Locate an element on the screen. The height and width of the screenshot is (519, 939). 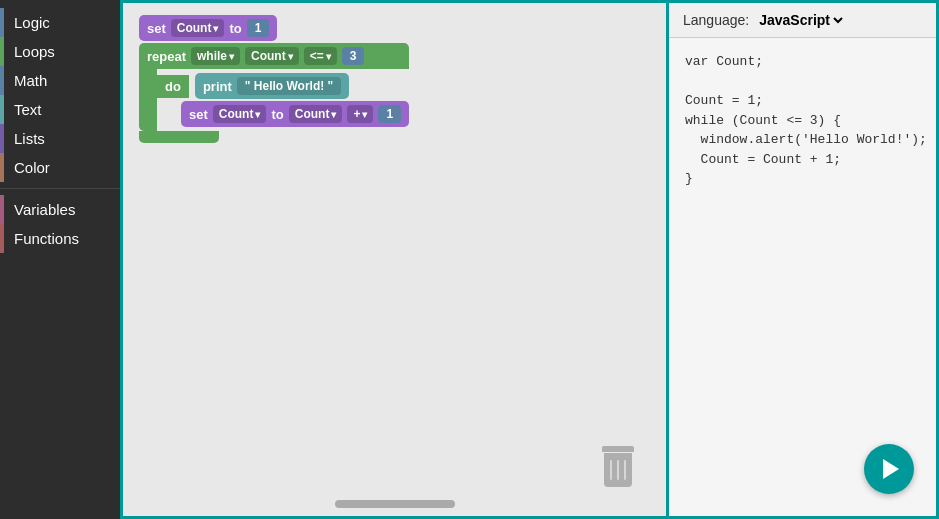
count-dropdown-2: Count is located at coordinates (272, 56).